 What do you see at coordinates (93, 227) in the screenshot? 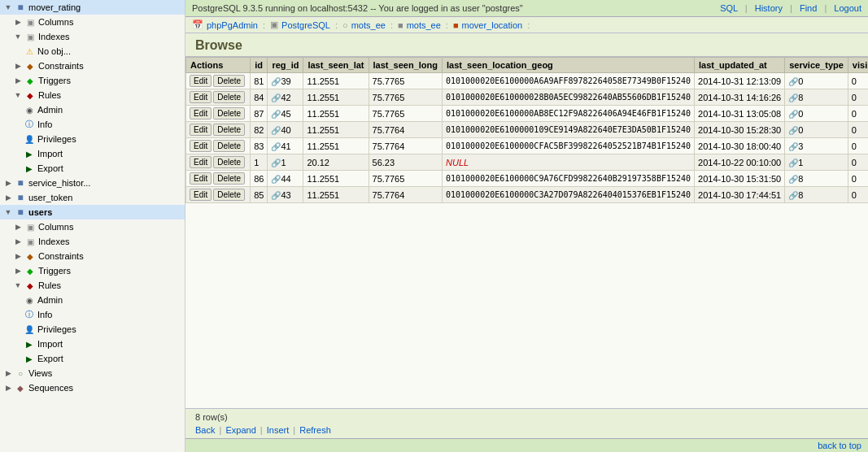
I see `sidebar-item-columns-users: ▶ ▣ Columns` at bounding box center [93, 227].